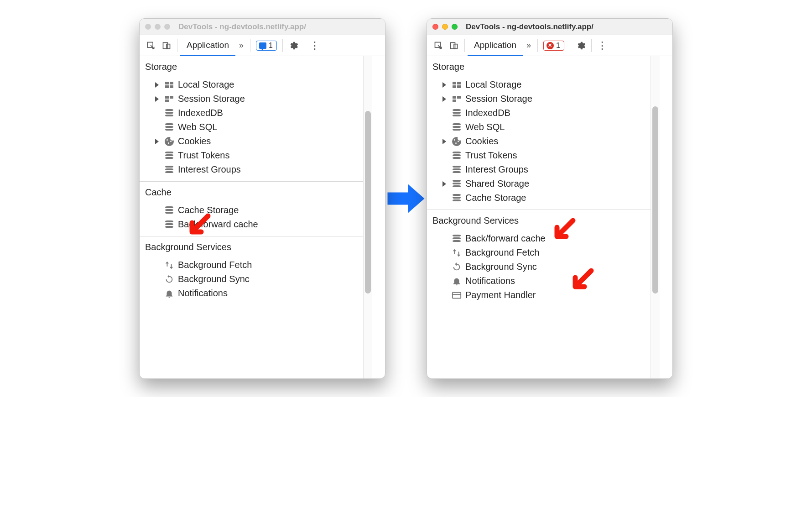 Image resolution: width=812 pixels, height=514 pixels. What do you see at coordinates (539, 295) in the screenshot?
I see `tree-item: Payment Handler` at bounding box center [539, 295].